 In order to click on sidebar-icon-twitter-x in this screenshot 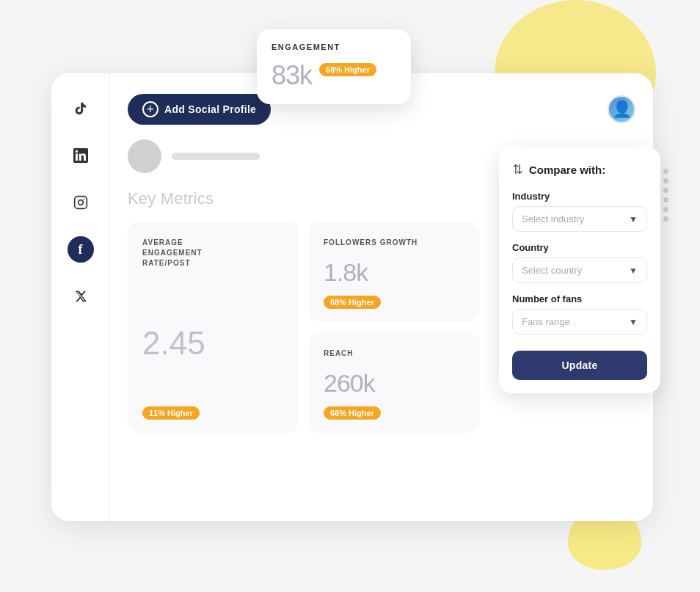, I will do `click(81, 296)`.